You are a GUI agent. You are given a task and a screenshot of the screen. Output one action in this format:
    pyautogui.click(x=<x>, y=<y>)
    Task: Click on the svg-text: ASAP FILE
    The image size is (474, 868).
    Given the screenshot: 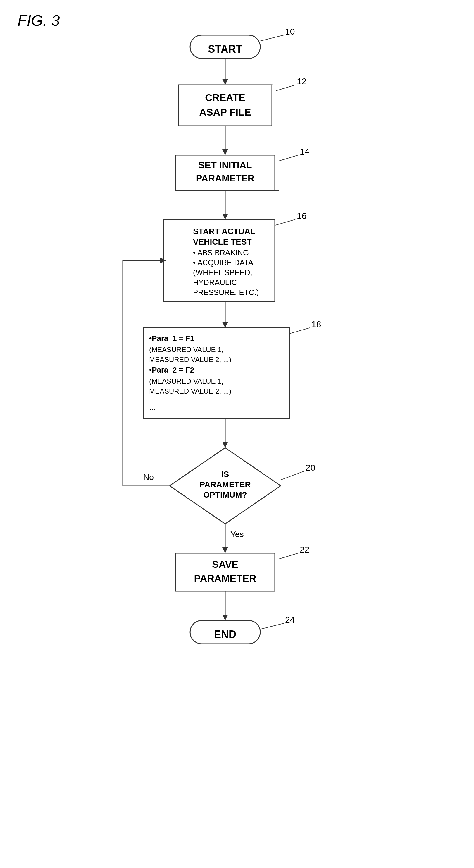 What is the action you would take?
    pyautogui.click(x=225, y=112)
    